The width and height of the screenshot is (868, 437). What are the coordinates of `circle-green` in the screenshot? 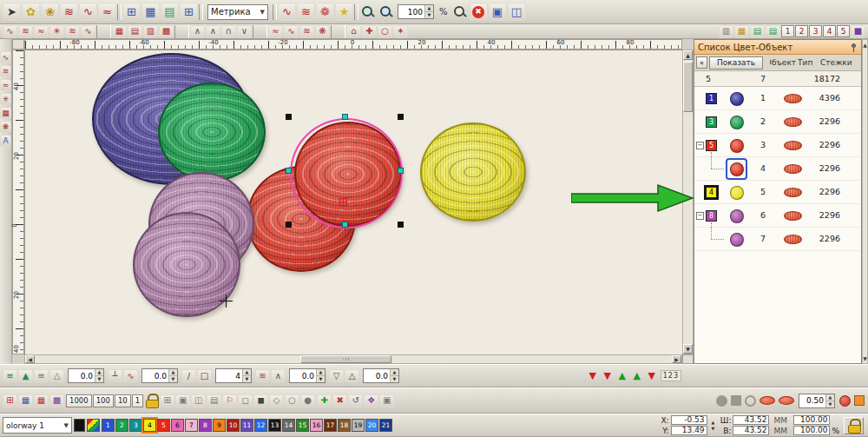 It's located at (212, 132).